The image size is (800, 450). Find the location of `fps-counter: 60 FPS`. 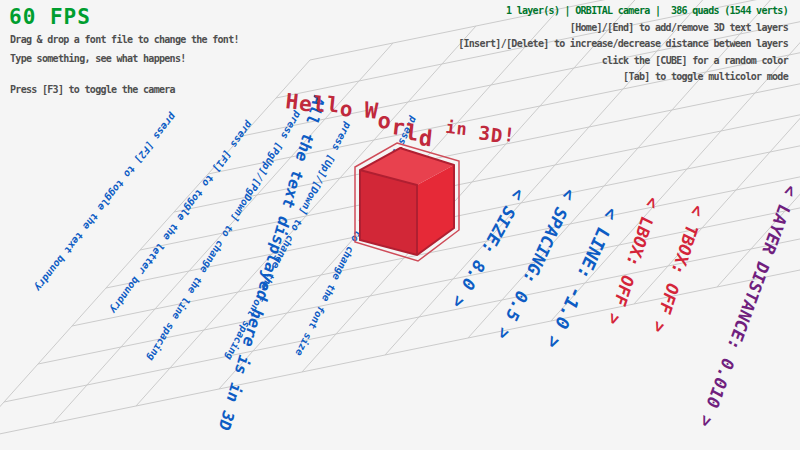

fps-counter: 60 FPS is located at coordinates (50, 17).